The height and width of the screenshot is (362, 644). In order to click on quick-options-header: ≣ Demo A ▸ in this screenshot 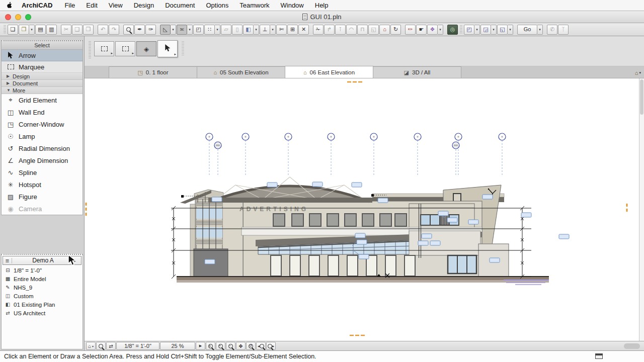, I will do `click(42, 260)`.